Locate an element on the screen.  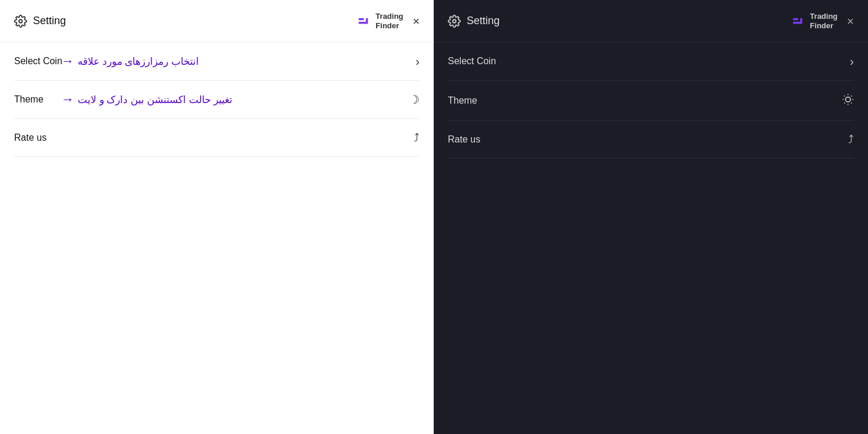
light-logo-icon is located at coordinates (365, 21).